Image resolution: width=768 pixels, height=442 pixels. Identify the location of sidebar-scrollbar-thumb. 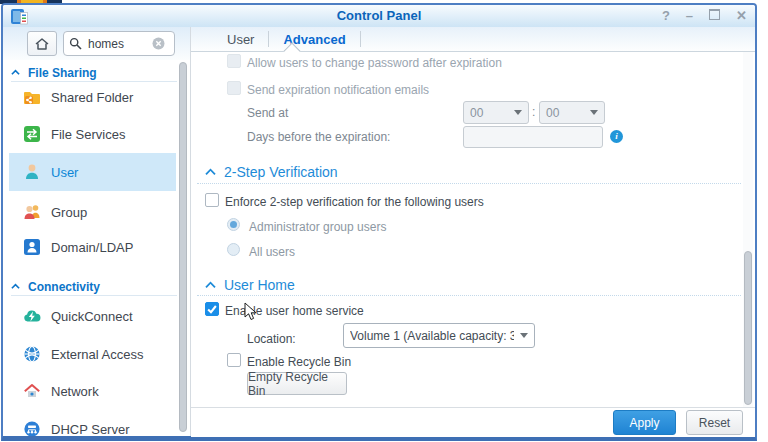
(183, 247).